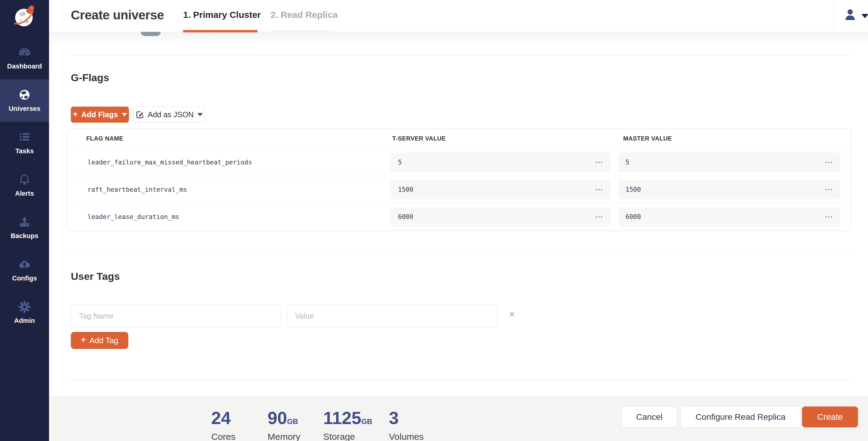 This screenshot has height=441, width=868. What do you see at coordinates (500, 163) in the screenshot?
I see `tserver-value-field: 5 ...` at bounding box center [500, 163].